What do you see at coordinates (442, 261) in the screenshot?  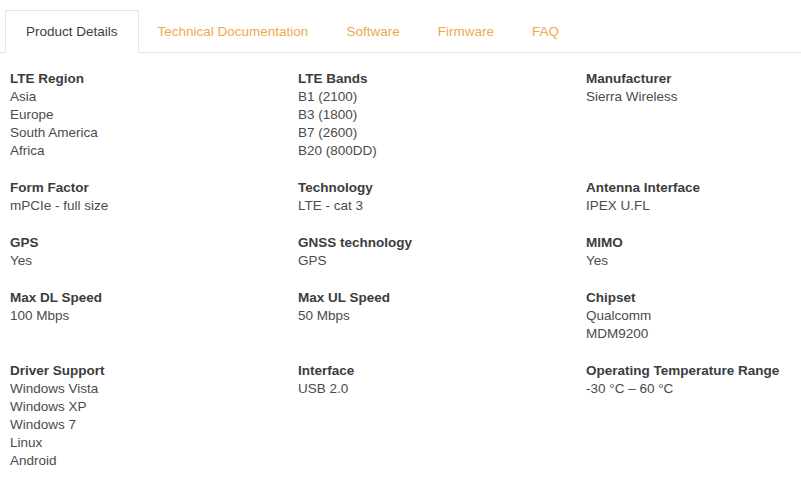 I see `spec-value: GPS` at bounding box center [442, 261].